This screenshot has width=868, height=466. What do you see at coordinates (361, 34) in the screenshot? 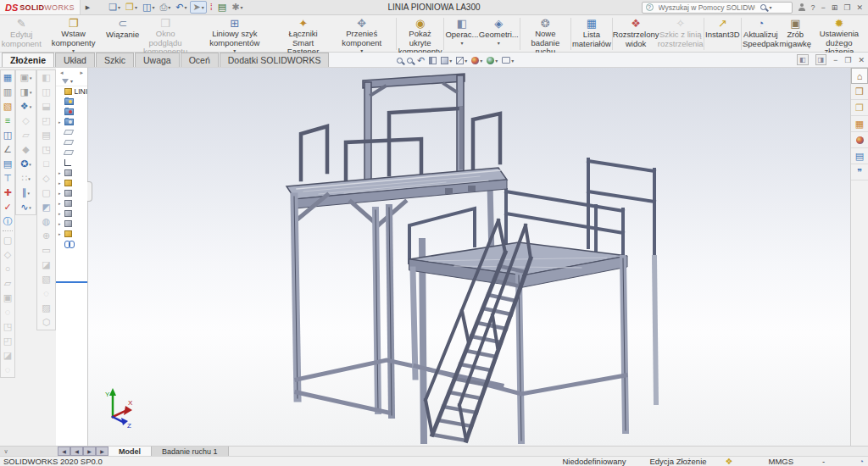
I see `move-component-button: ✥Przenieś komponent▾` at bounding box center [361, 34].